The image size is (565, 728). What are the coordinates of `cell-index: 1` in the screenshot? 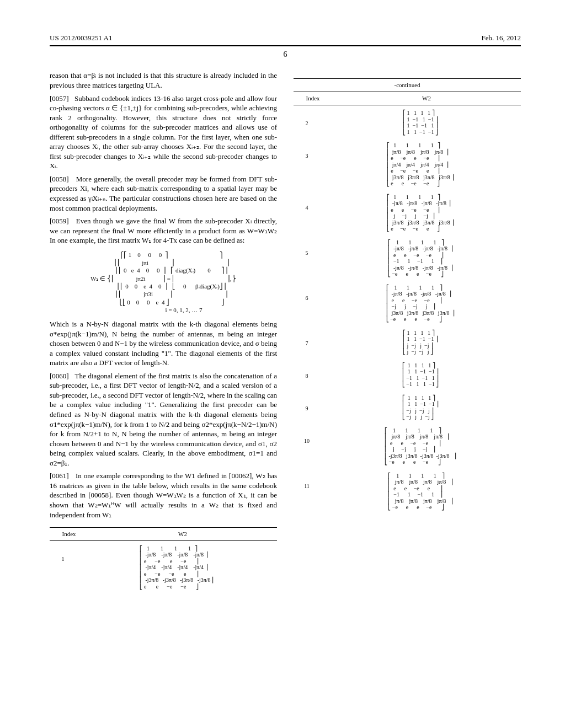 It's located at (63, 568).